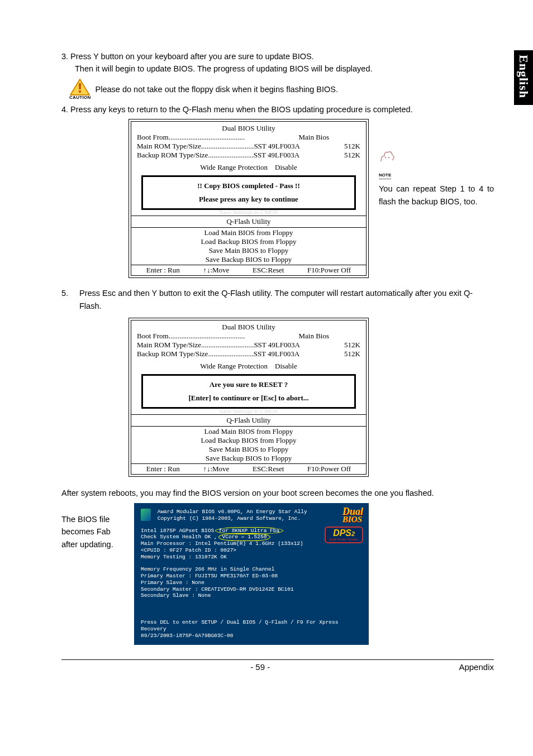  Describe the element at coordinates (436, 195) in the screenshot. I see `note-text: You can repeat Step 1 to 4 to flash the …` at that location.